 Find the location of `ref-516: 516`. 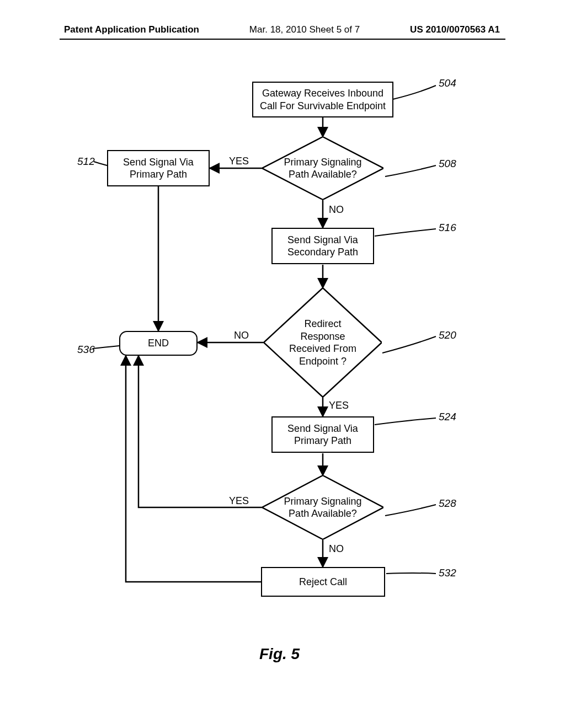

ref-516: 516 is located at coordinates (447, 228).